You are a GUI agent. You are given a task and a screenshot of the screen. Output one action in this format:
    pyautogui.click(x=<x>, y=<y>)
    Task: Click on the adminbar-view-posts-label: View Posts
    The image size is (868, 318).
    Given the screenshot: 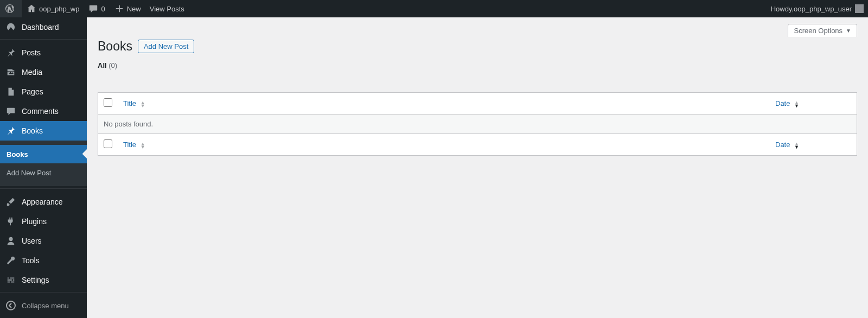 What is the action you would take?
    pyautogui.click(x=167, y=9)
    